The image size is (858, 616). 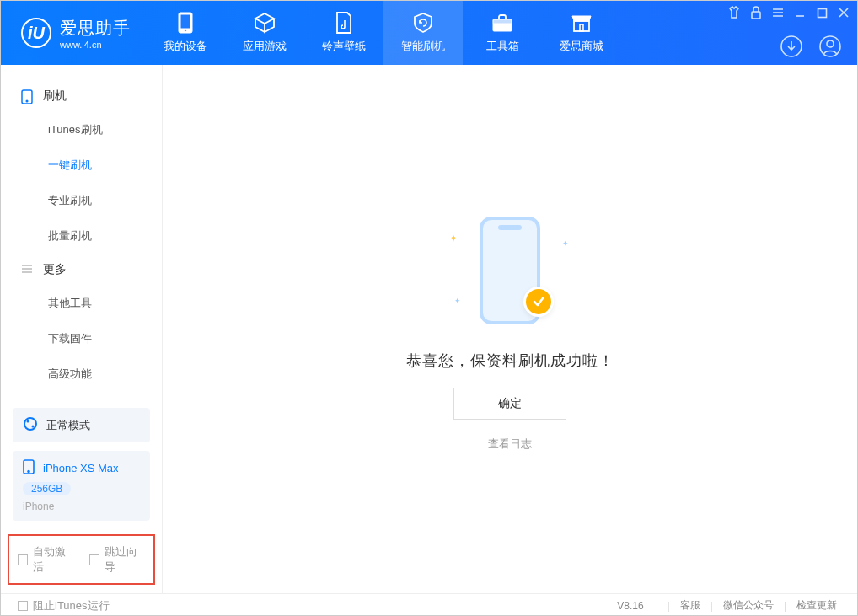 What do you see at coordinates (81, 374) in the screenshot?
I see `sidebar-item-advanced: 高级功能` at bounding box center [81, 374].